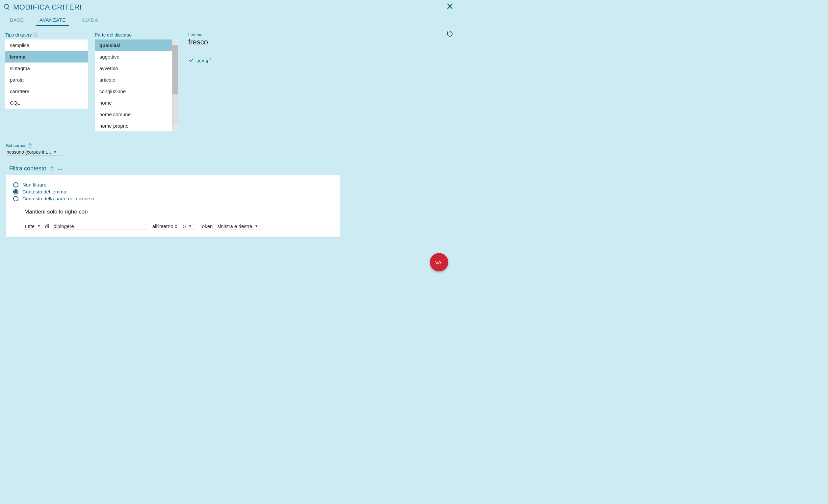  What do you see at coordinates (439, 262) in the screenshot?
I see `go-button-label: VAI` at bounding box center [439, 262].